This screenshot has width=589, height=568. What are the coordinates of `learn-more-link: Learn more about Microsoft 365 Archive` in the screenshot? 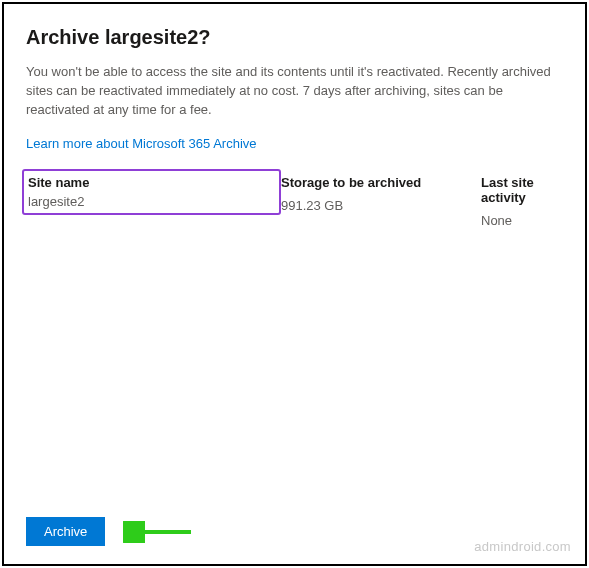 It's located at (294, 144).